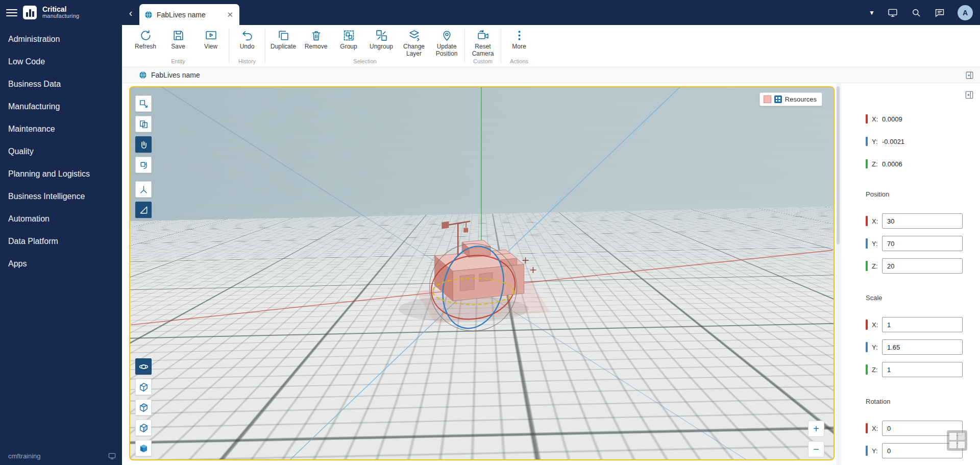 The image size is (980, 465). What do you see at coordinates (940, 13) in the screenshot?
I see `chat-icon` at bounding box center [940, 13].